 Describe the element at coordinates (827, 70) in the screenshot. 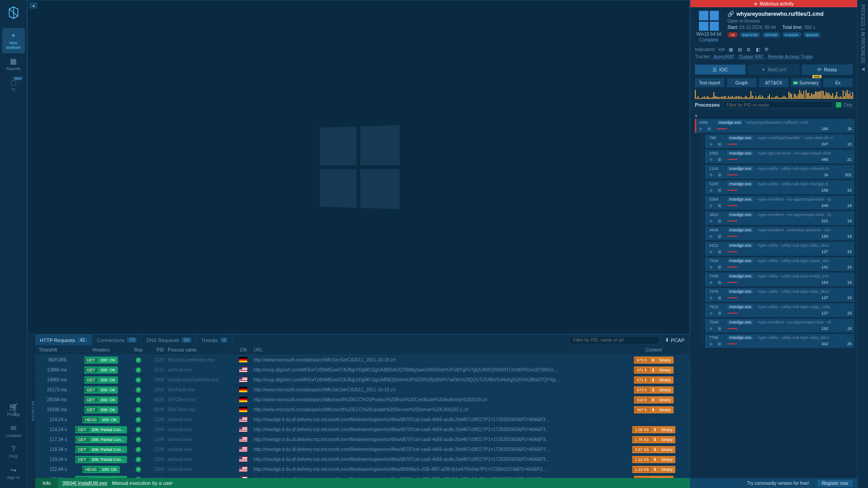

I see `restart-button: ⟳Resta` at that location.